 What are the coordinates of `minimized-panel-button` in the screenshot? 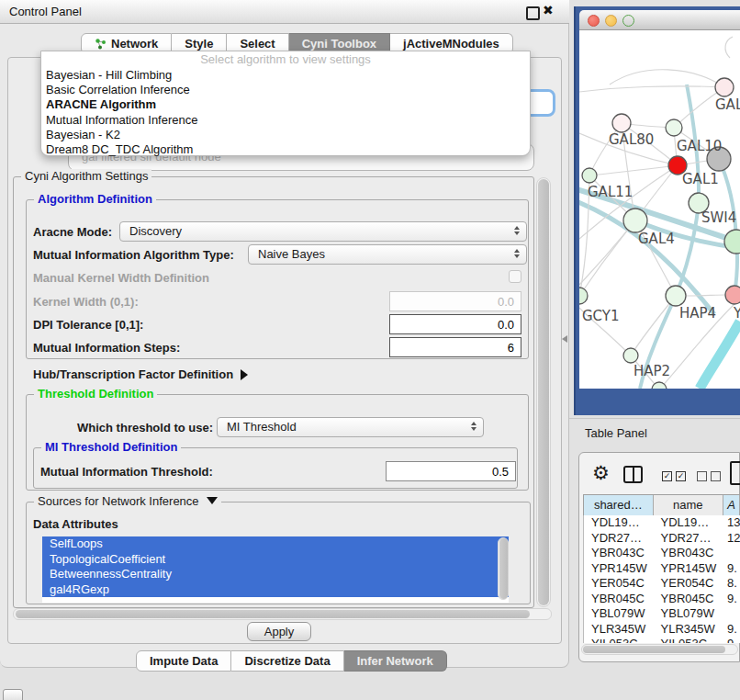 It's located at (13, 694).